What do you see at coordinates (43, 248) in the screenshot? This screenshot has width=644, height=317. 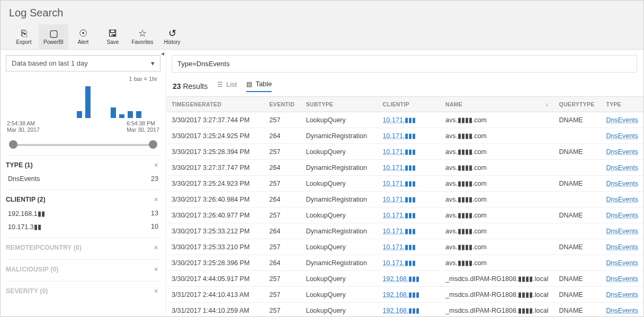 I see `facet-title: REMOTEIPCOUNTRY (0)` at bounding box center [43, 248].